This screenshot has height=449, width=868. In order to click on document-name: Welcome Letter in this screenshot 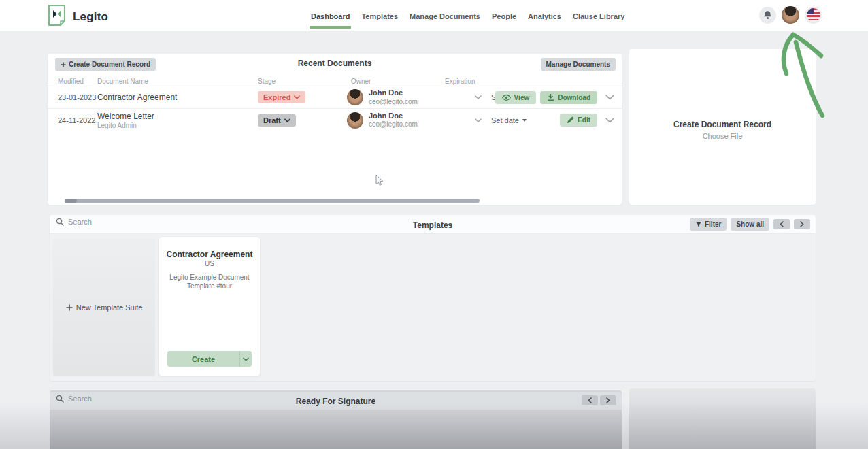, I will do `click(126, 116)`.